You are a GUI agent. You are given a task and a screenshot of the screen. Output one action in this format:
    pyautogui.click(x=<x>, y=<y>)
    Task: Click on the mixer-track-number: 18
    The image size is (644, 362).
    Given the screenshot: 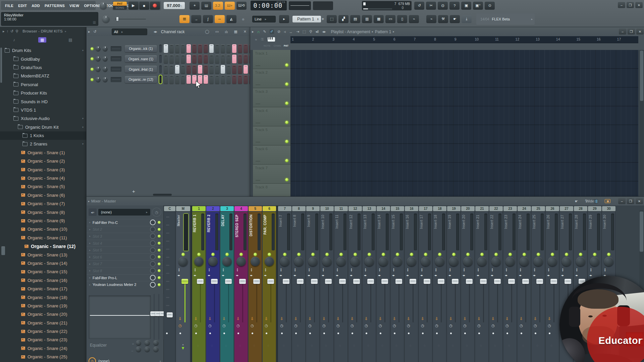 What is the action you would take?
    pyautogui.click(x=440, y=208)
    